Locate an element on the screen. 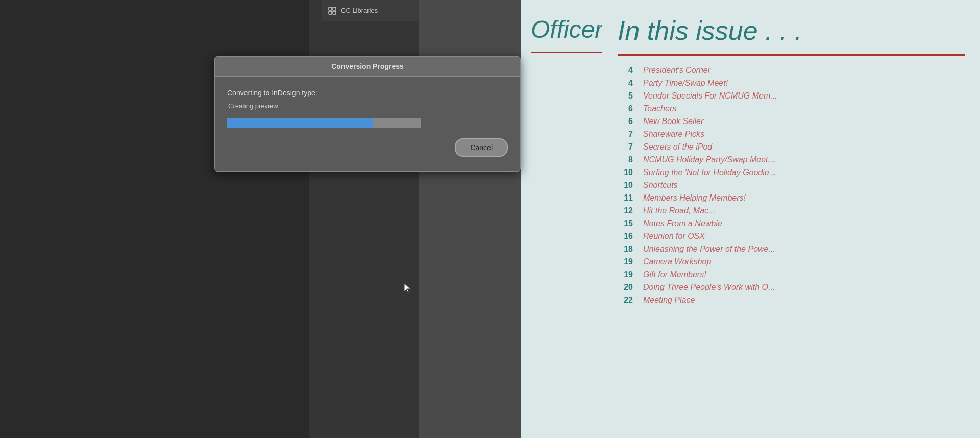  dialog-title: Conversion Progress is located at coordinates (368, 66).